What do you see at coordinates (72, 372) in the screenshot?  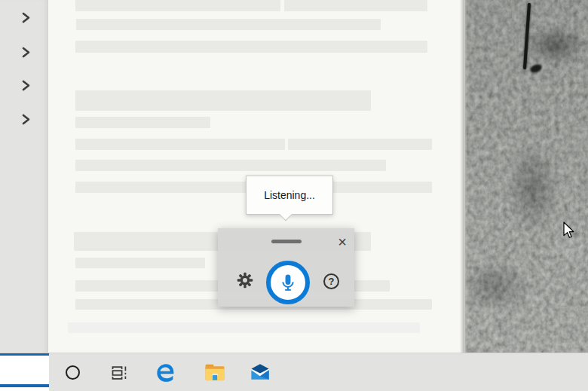 I see `cortana-icon` at bounding box center [72, 372].